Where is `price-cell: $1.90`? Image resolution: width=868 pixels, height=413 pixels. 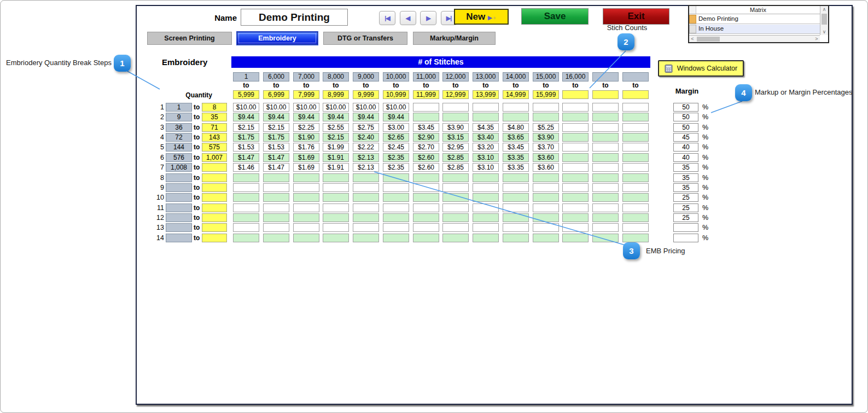
price-cell: $1.90 is located at coordinates (306, 137).